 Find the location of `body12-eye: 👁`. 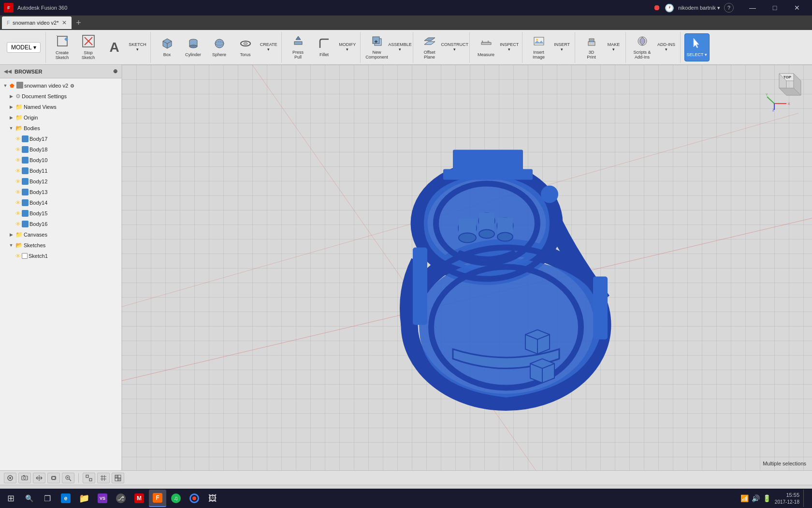

body12-eye: 👁 is located at coordinates (18, 181).